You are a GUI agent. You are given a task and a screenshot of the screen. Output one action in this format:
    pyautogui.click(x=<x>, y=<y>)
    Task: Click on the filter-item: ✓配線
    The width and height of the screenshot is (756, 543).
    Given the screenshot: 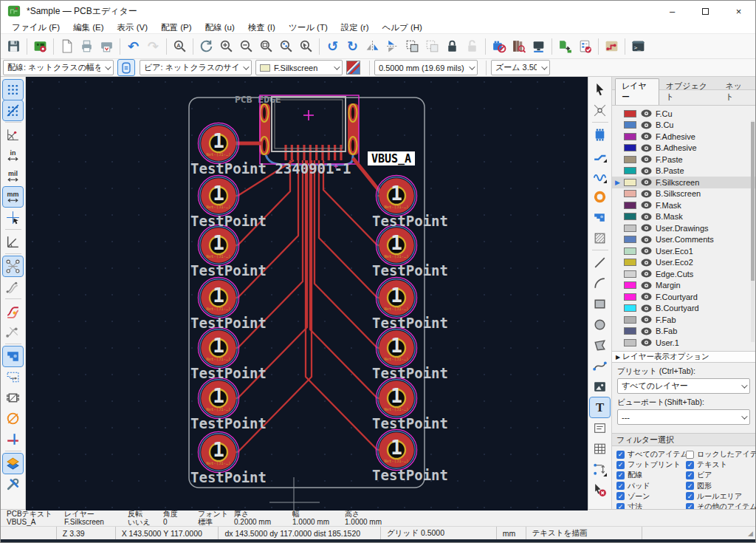 What is the action you would take?
    pyautogui.click(x=651, y=475)
    